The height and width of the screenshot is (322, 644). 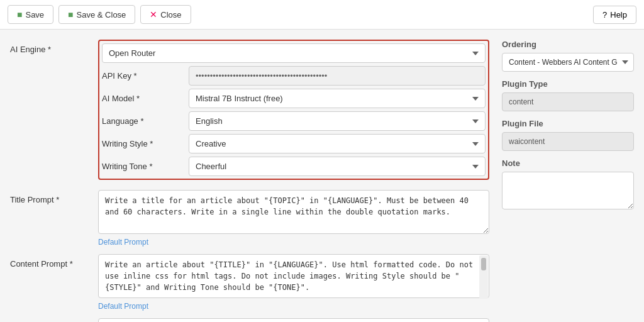 I want to click on title-prompt-wrap: Write a title for an article about "{TOP…, so click(x=294, y=218).